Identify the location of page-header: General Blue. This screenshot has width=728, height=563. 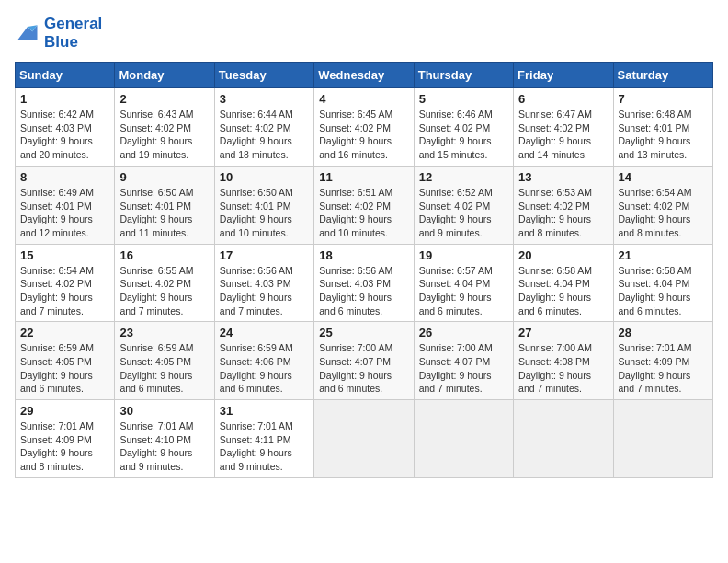
(364, 33).